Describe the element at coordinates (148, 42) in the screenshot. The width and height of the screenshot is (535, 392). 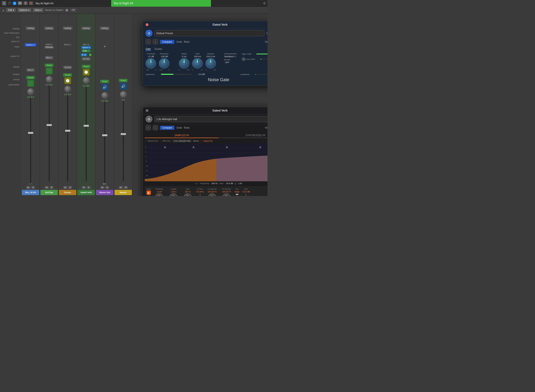
I see `nav-back: ‹` at that location.